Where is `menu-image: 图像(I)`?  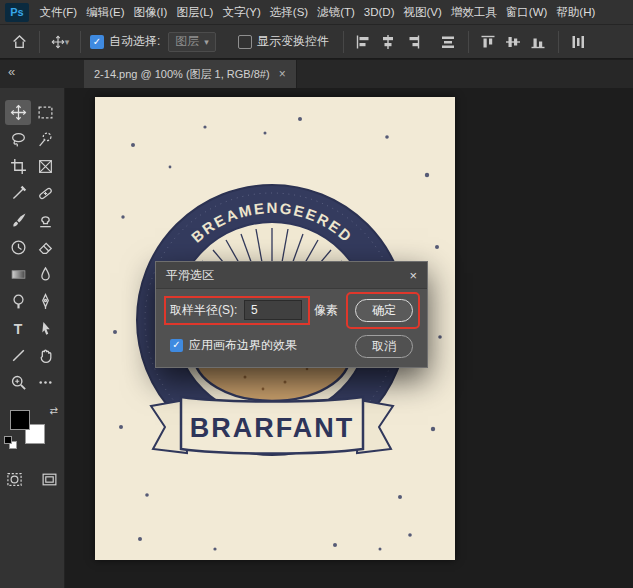
menu-image: 图像(I) is located at coordinates (150, 12).